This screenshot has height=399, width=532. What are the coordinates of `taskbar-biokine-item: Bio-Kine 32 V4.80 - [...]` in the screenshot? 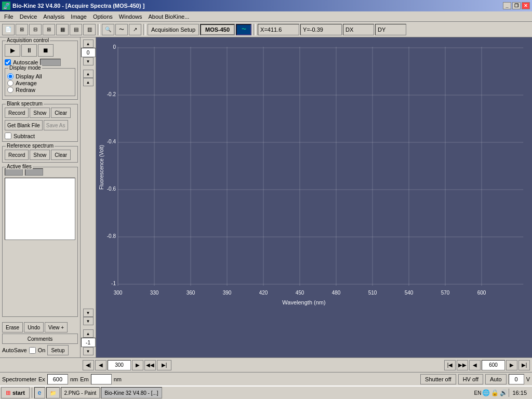 It's located at (131, 393).